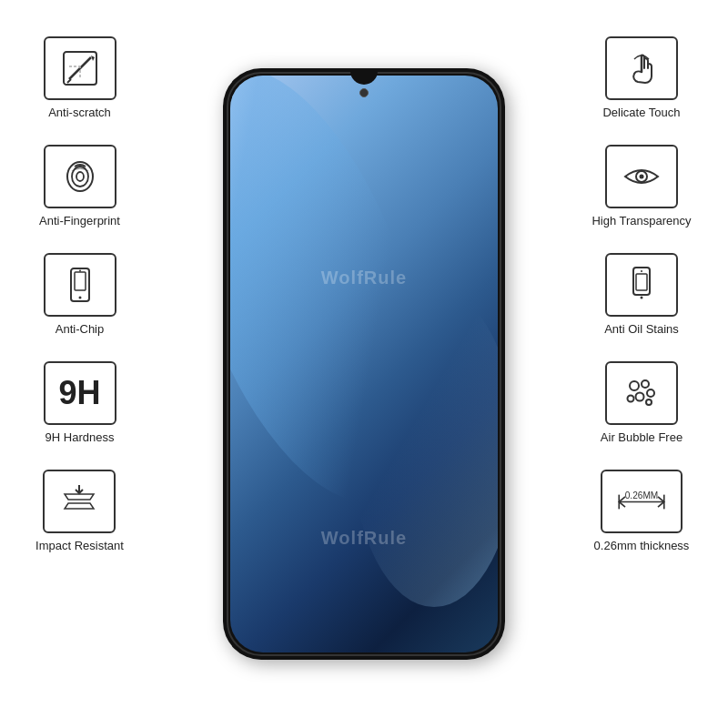 The width and height of the screenshot is (728, 728). I want to click on svg-text: 0.26MM, so click(642, 495).